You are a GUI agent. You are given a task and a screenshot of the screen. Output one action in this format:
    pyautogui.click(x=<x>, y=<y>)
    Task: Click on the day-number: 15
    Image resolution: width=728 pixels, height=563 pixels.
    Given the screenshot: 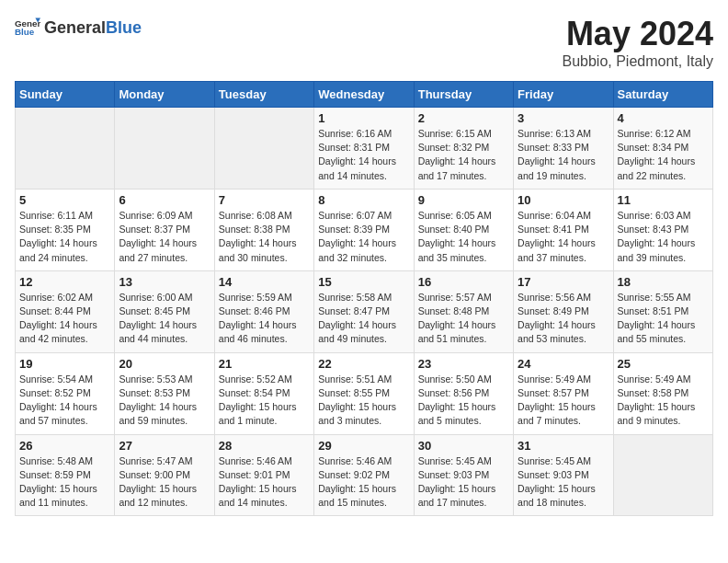 What is the action you would take?
    pyautogui.click(x=364, y=282)
    